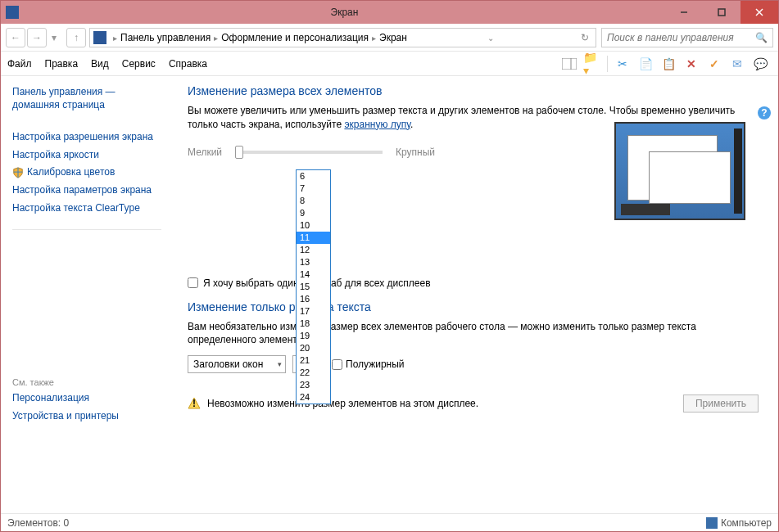 This screenshot has width=779, height=532. I want to click on refresh-icon: ↻, so click(585, 38).